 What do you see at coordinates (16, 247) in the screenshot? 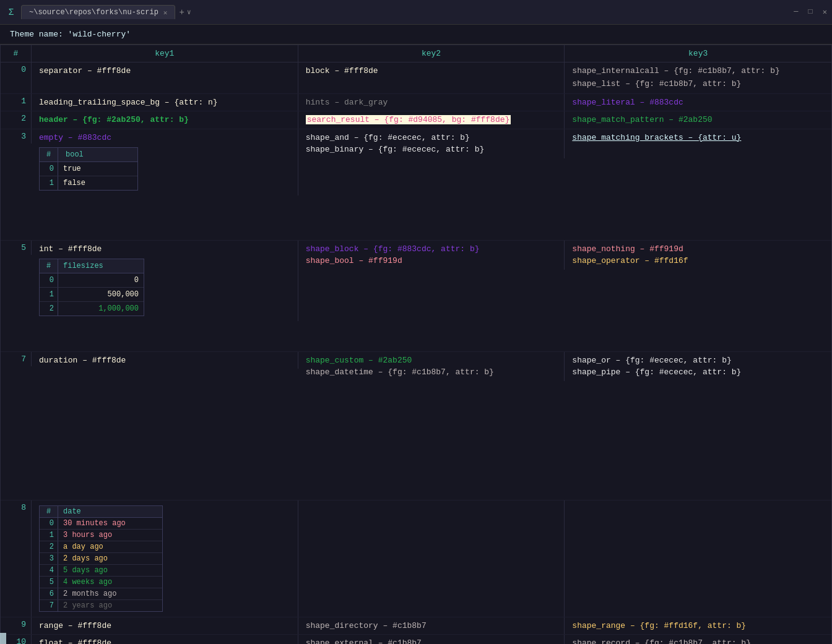
I see `row-num-5: 5` at bounding box center [16, 247].